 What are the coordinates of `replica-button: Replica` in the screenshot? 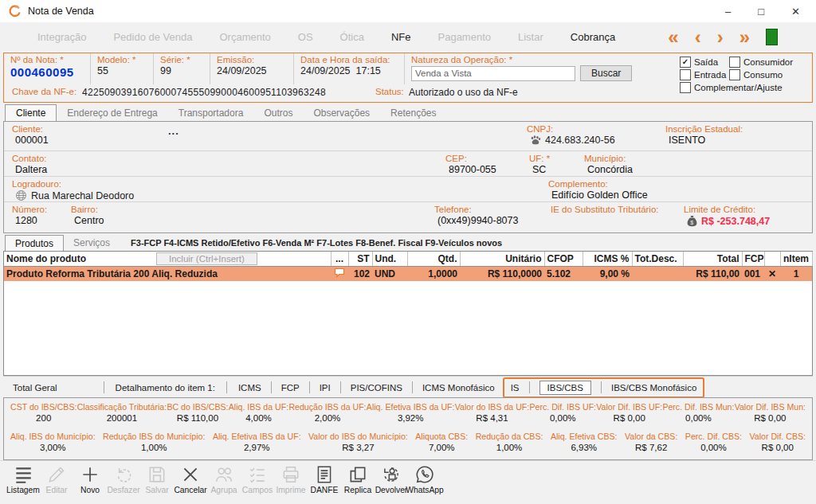 It's located at (358, 479).